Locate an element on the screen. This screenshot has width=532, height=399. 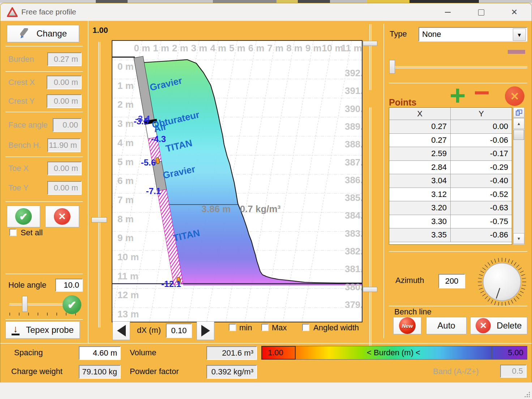
table-row: 3.20-0.63 is located at coordinates (450, 208).